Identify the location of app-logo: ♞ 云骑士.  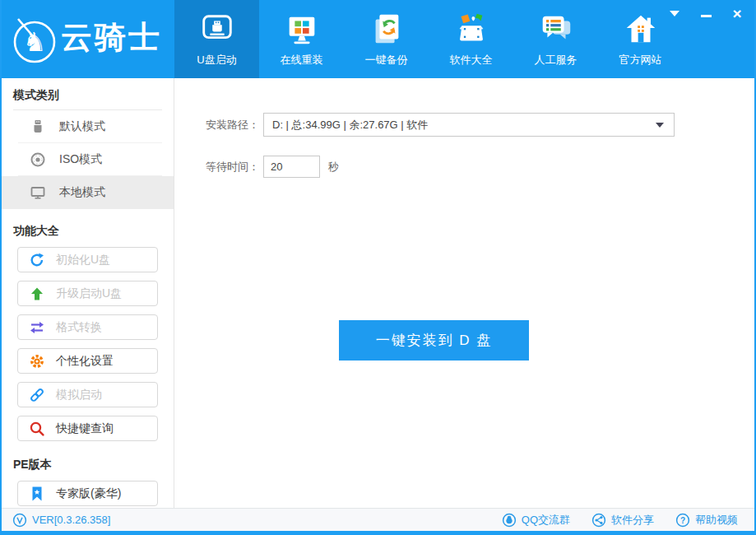
(88, 40).